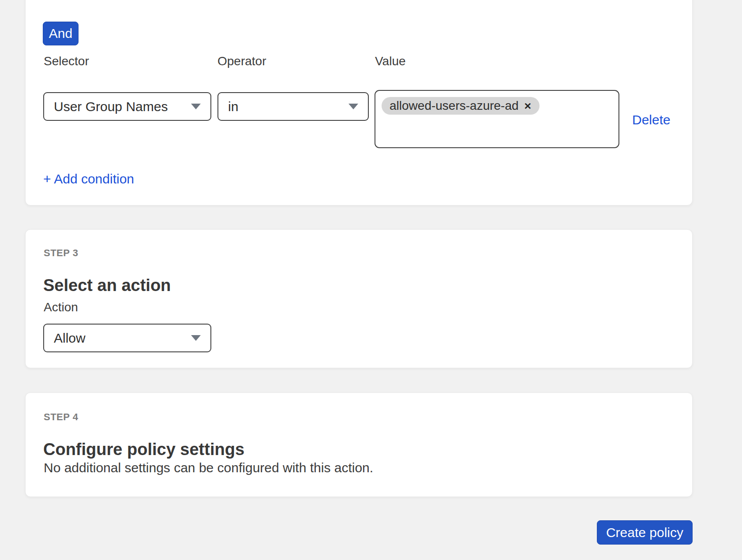 The height and width of the screenshot is (560, 742). I want to click on value-multiselect-input: allowed-users-azure-ad ✕, so click(497, 119).